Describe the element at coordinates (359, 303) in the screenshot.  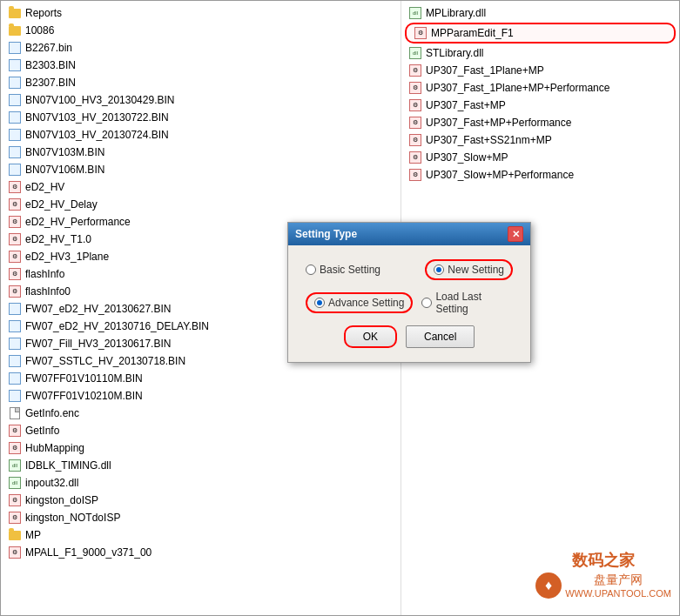
I see `radio-advance-setting: Advance Setting` at that location.